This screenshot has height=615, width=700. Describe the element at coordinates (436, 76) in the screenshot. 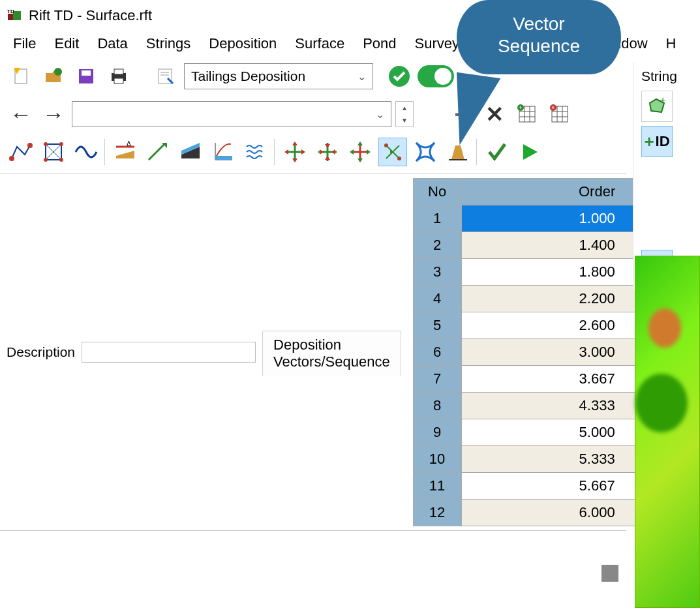

I see `enable-toggle` at that location.